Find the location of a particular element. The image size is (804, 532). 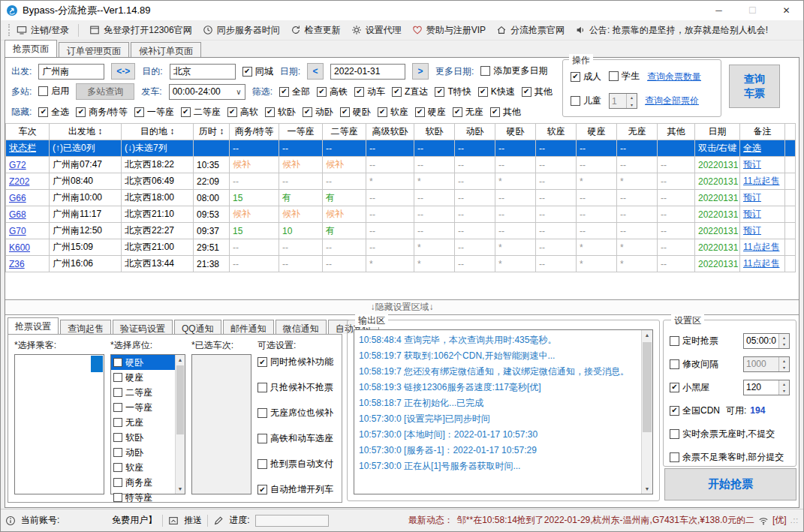

column-header: 历时 ↕ is located at coordinates (212, 132).